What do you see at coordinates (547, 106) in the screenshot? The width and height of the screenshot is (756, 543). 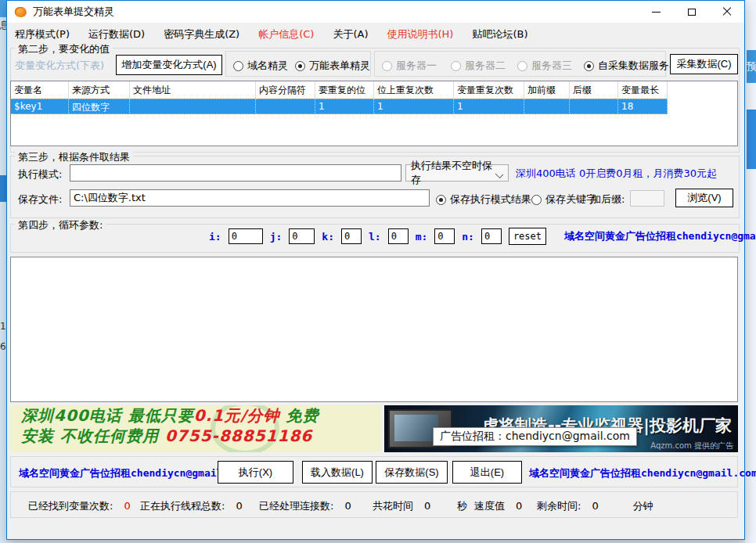 I see `cell-prefix` at bounding box center [547, 106].